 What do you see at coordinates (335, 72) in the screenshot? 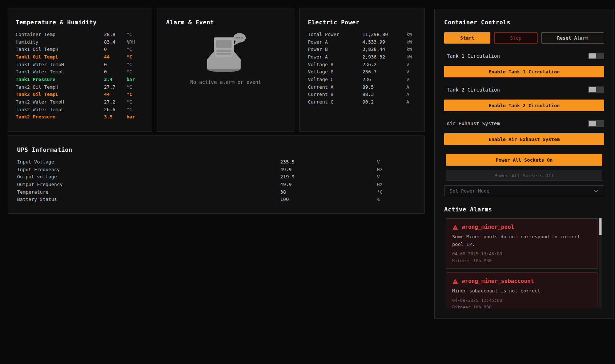
I see `row-label: Voltage B` at bounding box center [335, 72].